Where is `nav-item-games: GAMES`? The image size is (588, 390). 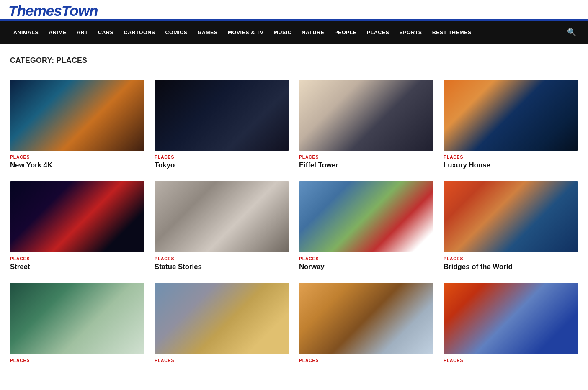 nav-item-games: GAMES is located at coordinates (207, 33).